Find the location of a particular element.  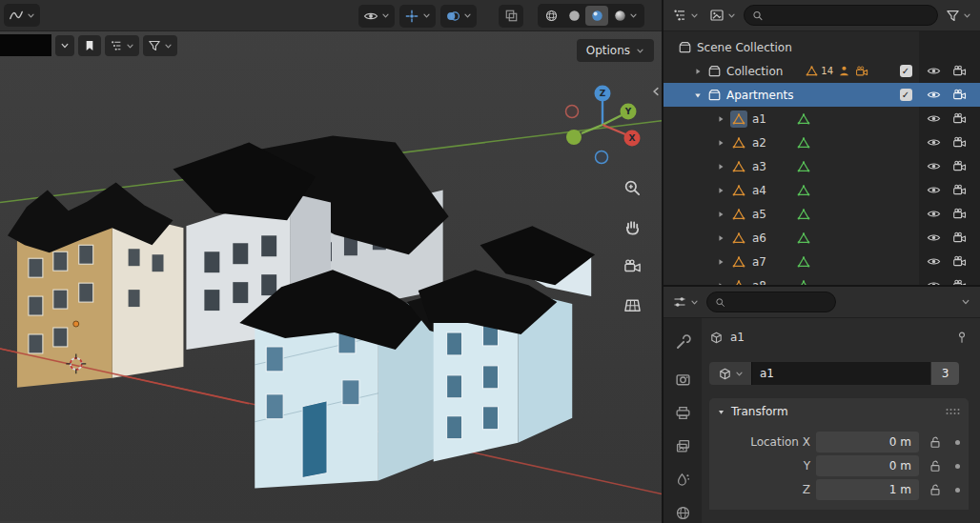

row-object-a4: a4 is located at coordinates (822, 191).